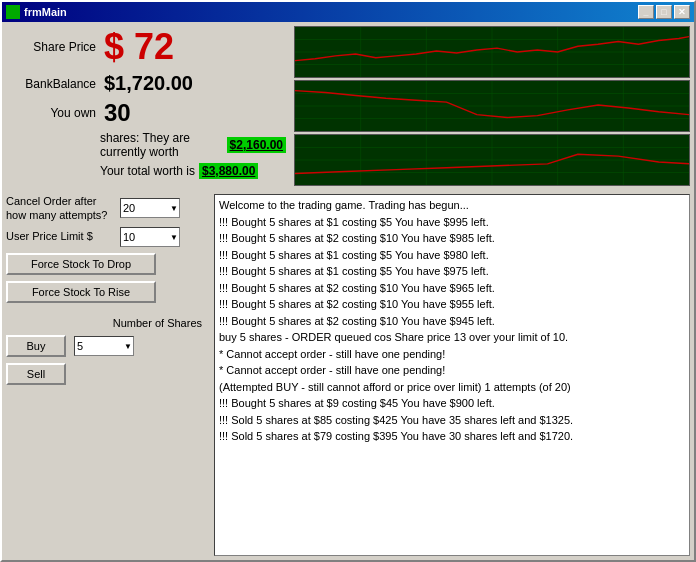  What do you see at coordinates (256, 145) in the screenshot?
I see `shares-worth-value: $2,160.00` at bounding box center [256, 145].